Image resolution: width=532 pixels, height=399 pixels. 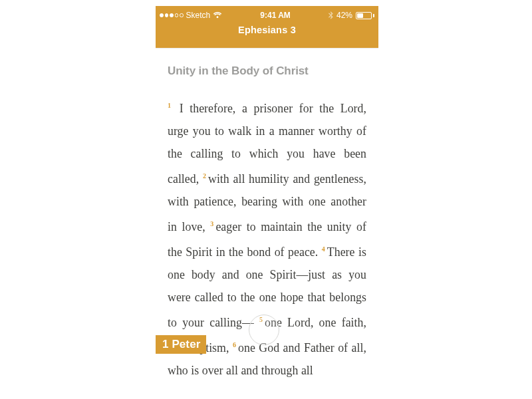 What do you see at coordinates (365, 16) in the screenshot?
I see `battery-icon` at bounding box center [365, 16].